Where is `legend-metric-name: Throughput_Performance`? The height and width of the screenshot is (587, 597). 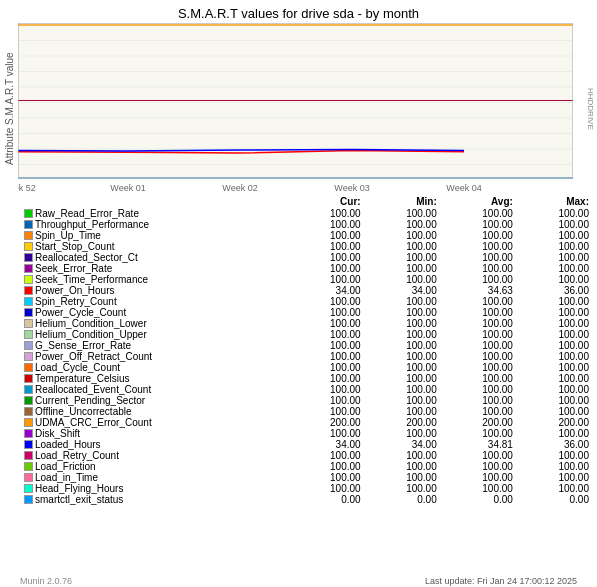 legend-metric-name: Throughput_Performance is located at coordinates (92, 224).